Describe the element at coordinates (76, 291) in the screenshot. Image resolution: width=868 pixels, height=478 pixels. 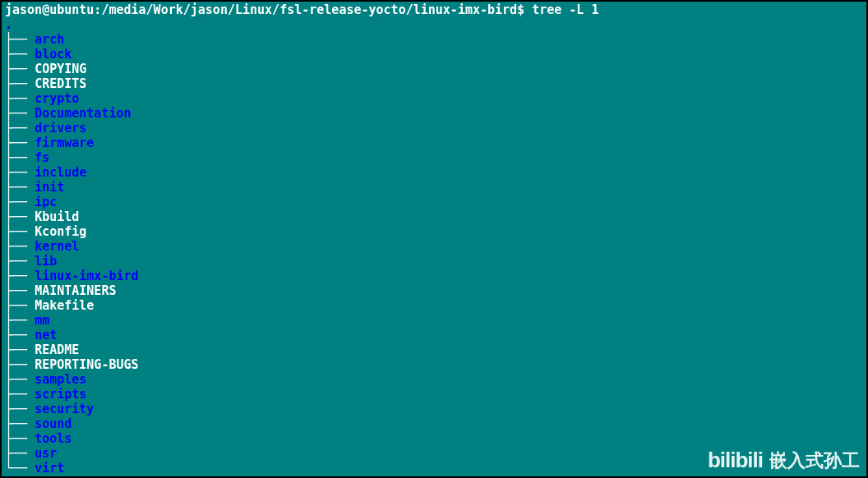
I see `file-name: MAINTAINERS` at that location.